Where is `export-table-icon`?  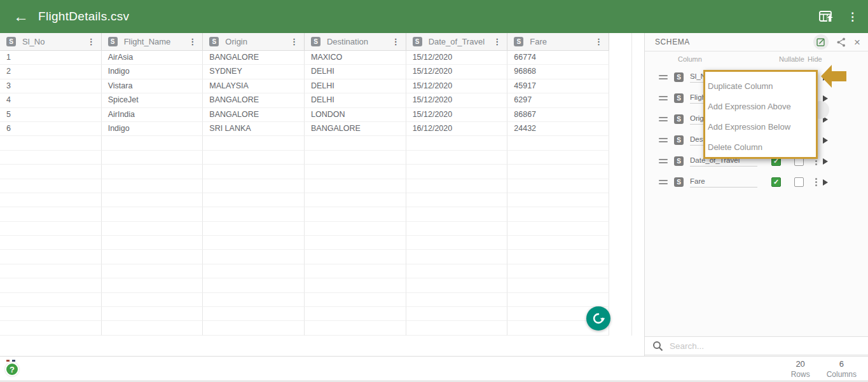
export-table-icon is located at coordinates (827, 17).